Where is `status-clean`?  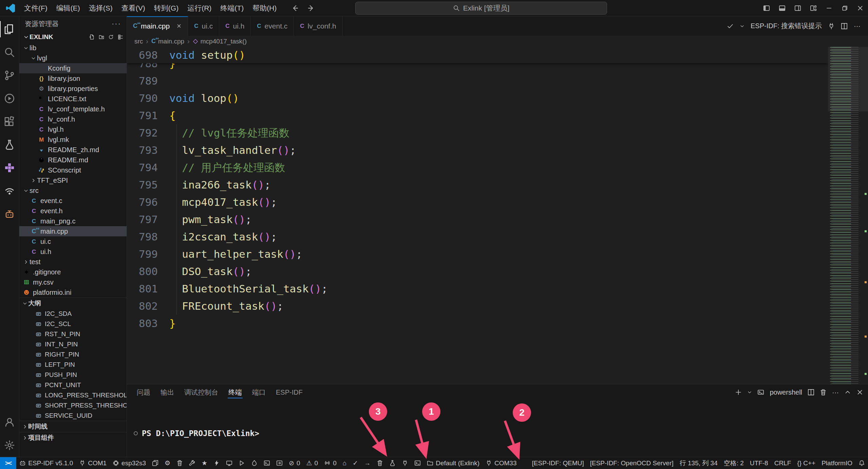 status-clean is located at coordinates (180, 463).